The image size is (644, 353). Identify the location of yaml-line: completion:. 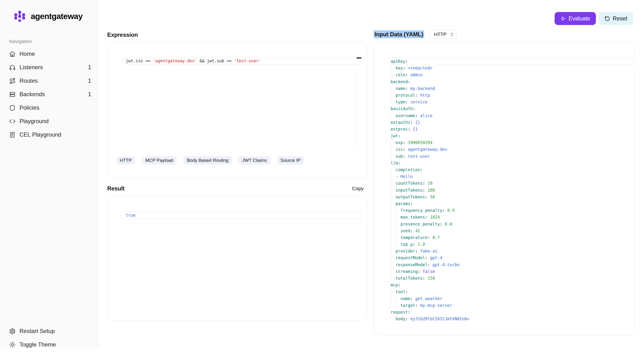
(510, 170).